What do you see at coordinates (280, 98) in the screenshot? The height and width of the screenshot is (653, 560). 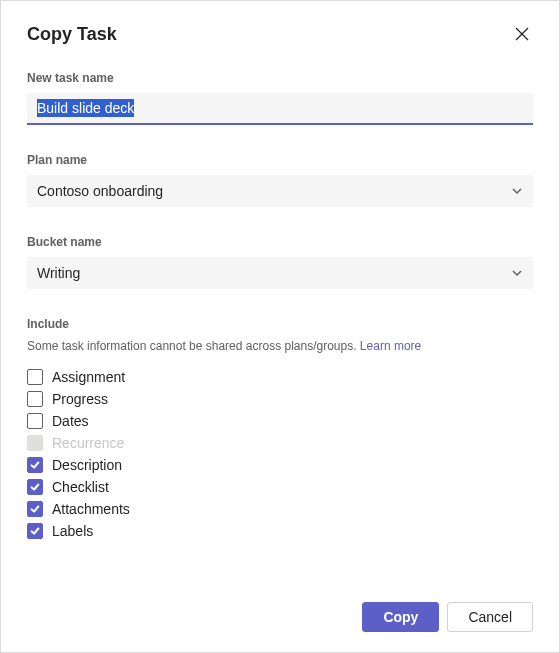 I see `task-name-field: New task name Build slide deck` at bounding box center [280, 98].